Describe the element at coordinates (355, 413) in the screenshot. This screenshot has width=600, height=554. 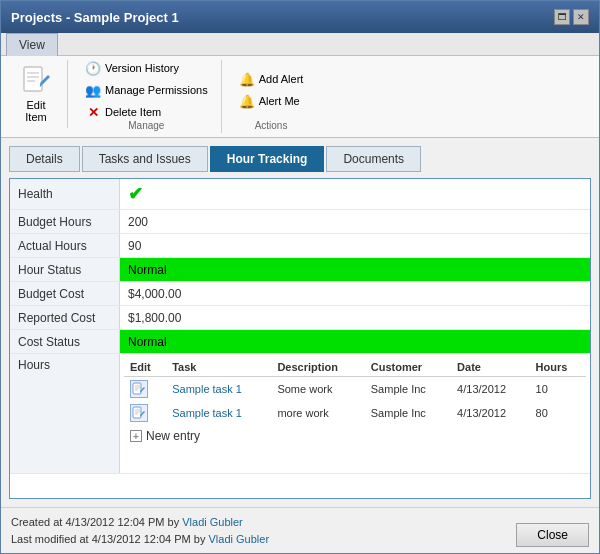
I see `table-row: Sample task 1 more work Sample Inc 4/13/…` at that location.